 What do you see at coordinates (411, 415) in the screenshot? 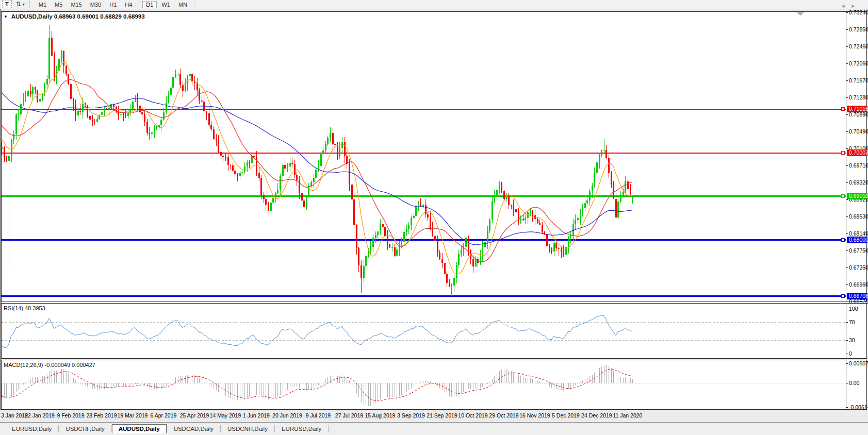
I see `date-axis-label: 3 Sep 2019` at bounding box center [411, 415].